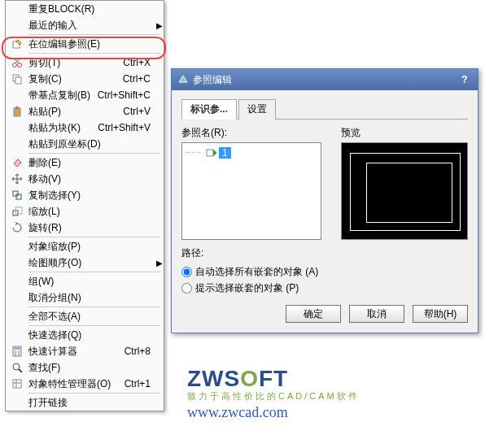 This screenshot has width=485, height=448. What do you see at coordinates (251, 191) in the screenshot?
I see `ref-tree: ⋯⋯ 1` at bounding box center [251, 191].